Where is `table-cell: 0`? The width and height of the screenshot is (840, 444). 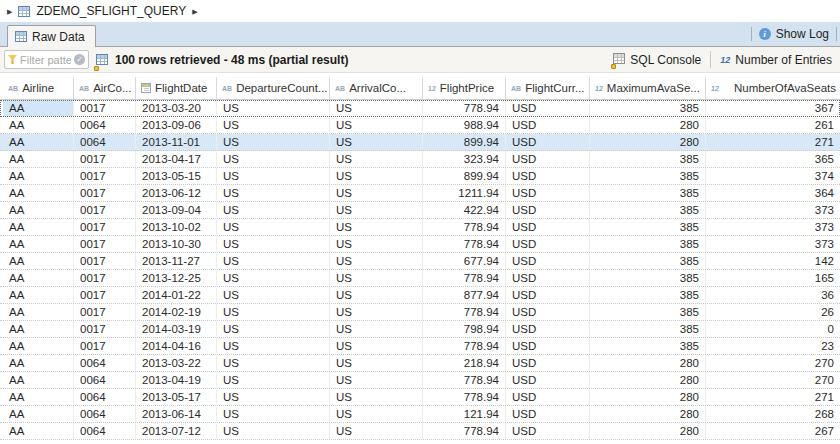
table-cell: 0 is located at coordinates (773, 329).